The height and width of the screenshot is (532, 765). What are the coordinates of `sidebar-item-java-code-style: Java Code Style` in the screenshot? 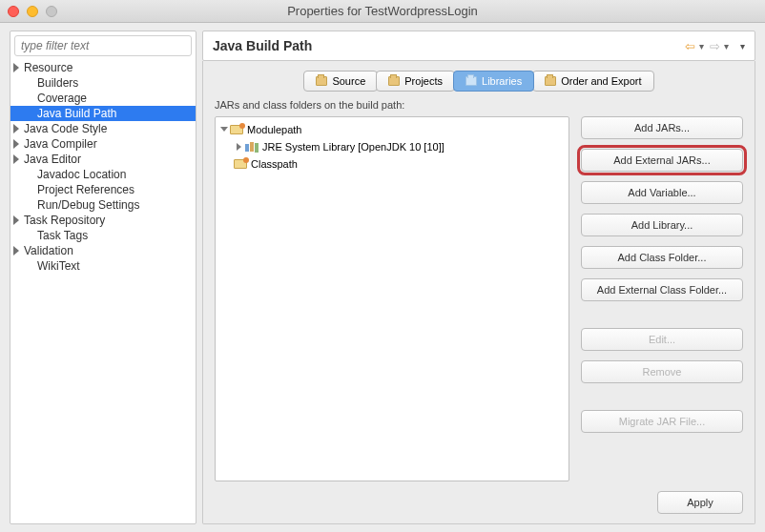 It's located at (103, 129).